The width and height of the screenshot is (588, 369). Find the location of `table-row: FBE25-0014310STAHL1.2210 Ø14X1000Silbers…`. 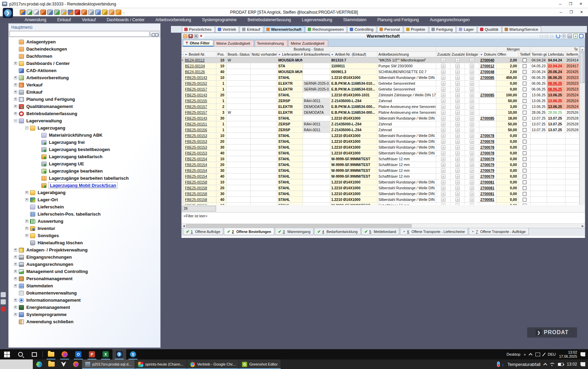

table-row: FBE25-0014310STAHL1.2210 Ø14X1000Silbers… is located at coordinates (380, 78).